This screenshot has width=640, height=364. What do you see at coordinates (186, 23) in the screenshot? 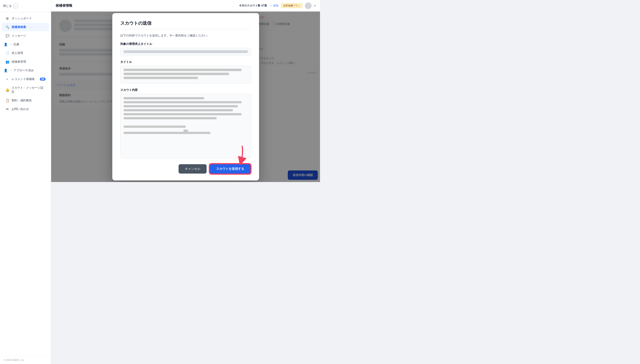
I see `modal-title: スカウトの送信` at bounding box center [186, 23].